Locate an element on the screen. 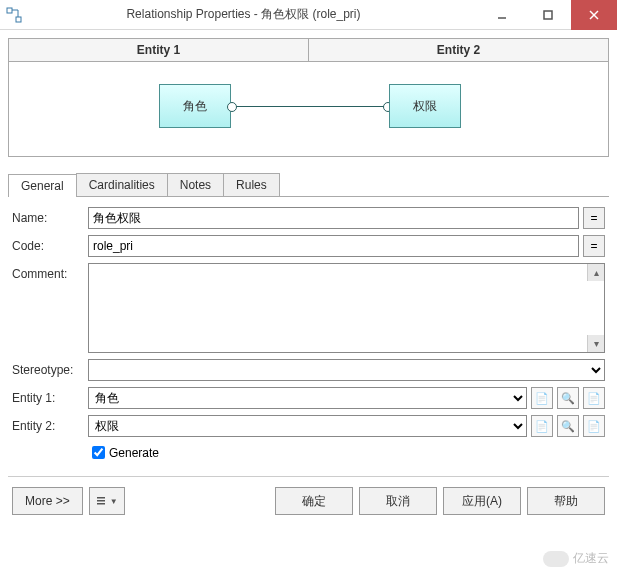 The image size is (617, 573). app-icon is located at coordinates (14, 15).